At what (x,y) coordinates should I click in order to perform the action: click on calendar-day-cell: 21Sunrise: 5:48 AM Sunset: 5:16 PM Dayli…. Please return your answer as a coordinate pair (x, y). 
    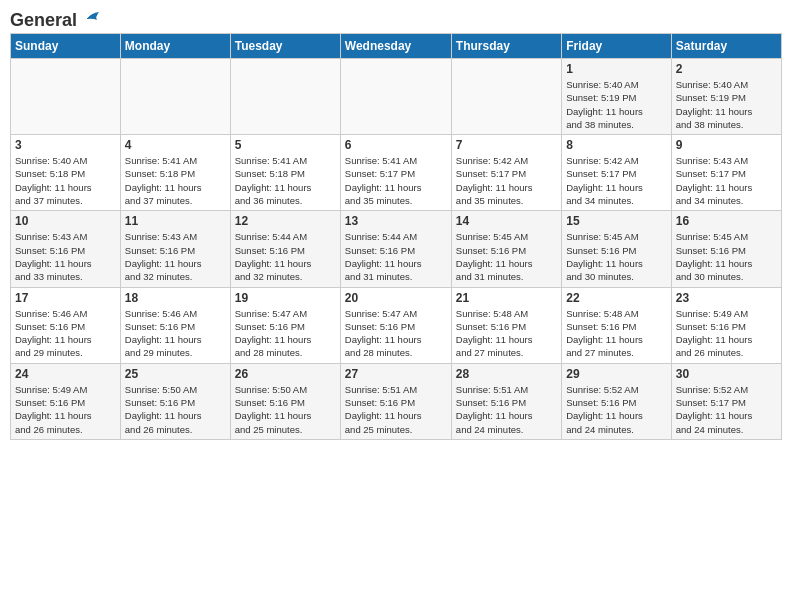
    Looking at the image, I should click on (506, 325).